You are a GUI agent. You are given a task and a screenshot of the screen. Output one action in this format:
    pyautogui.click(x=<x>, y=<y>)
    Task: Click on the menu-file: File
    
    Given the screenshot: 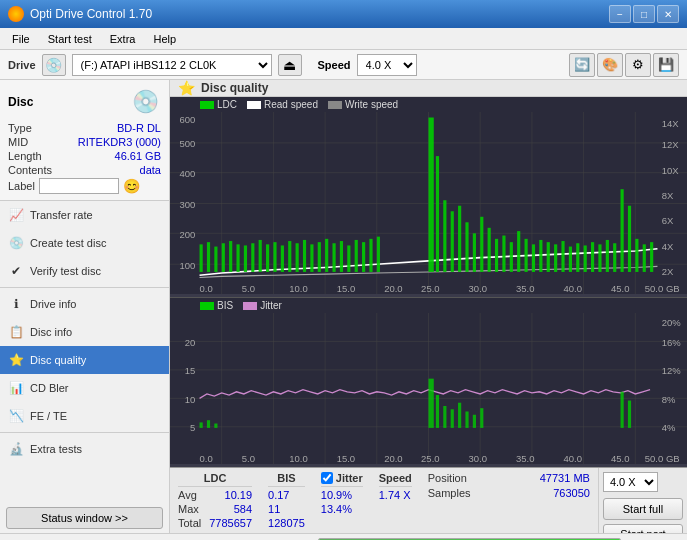 What is the action you would take?
    pyautogui.click(x=21, y=39)
    